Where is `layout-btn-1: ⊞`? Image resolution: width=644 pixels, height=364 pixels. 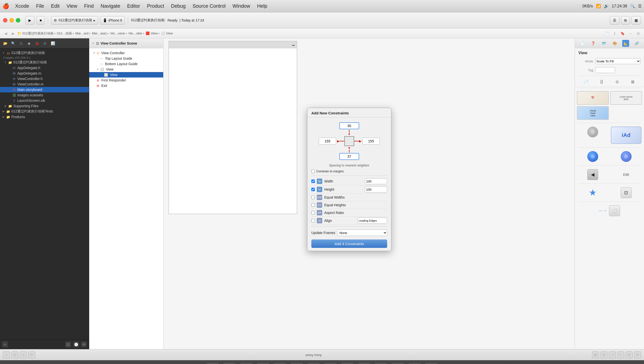
layout-btn-1: ⊞ is located at coordinates (596, 355).